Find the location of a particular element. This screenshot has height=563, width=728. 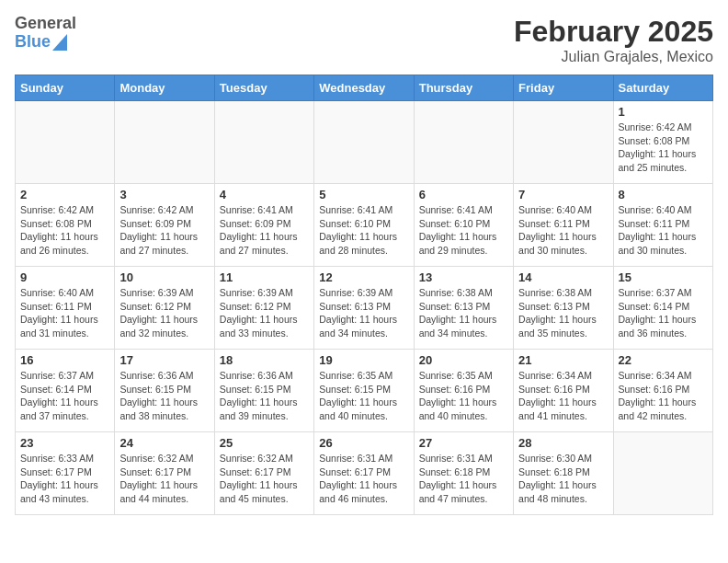

day-number: 3 is located at coordinates (164, 195).